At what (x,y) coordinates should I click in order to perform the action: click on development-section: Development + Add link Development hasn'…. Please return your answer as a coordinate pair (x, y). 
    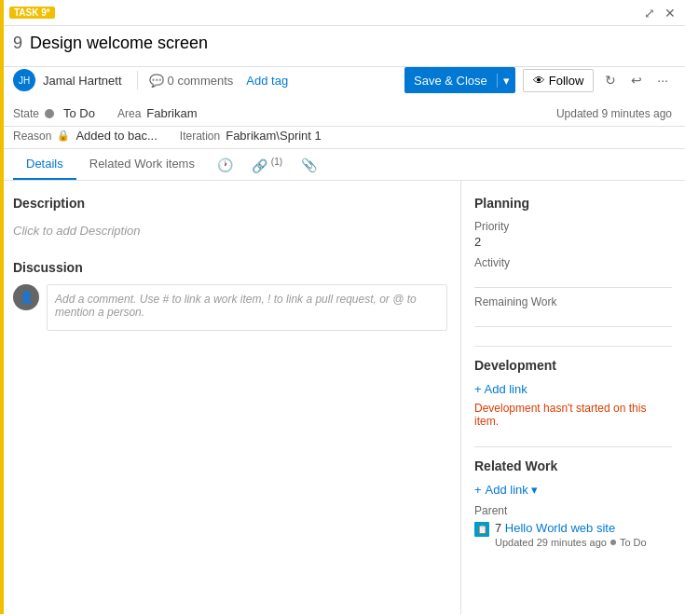
    Looking at the image, I should click on (573, 393).